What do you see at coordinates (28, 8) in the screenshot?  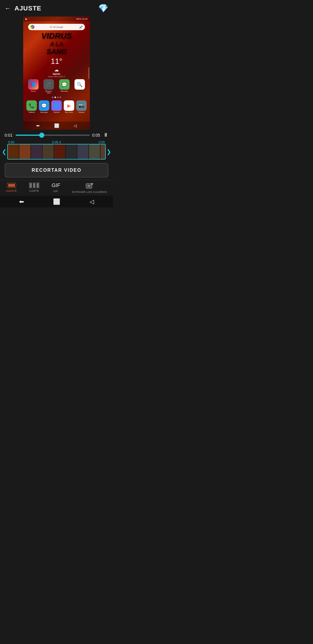 I see `page-title: AJUSTE` at bounding box center [28, 8].